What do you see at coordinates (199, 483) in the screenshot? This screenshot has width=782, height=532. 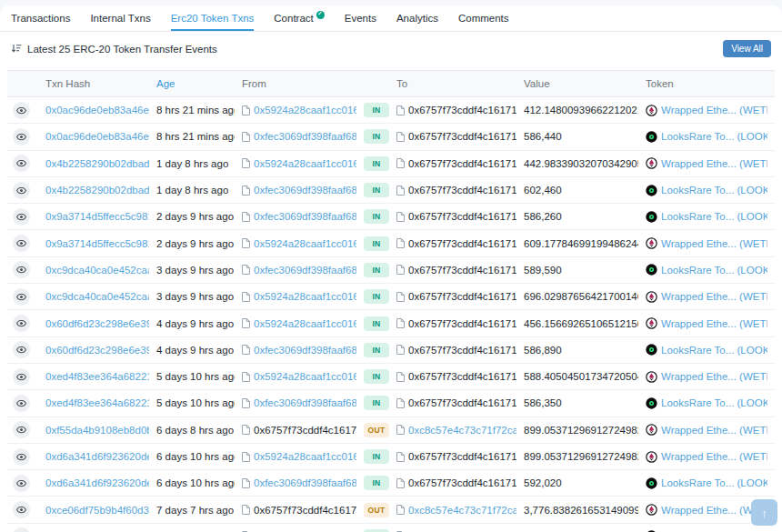 I see `age-cell: 6 days 10 hrs ago` at bounding box center [199, 483].